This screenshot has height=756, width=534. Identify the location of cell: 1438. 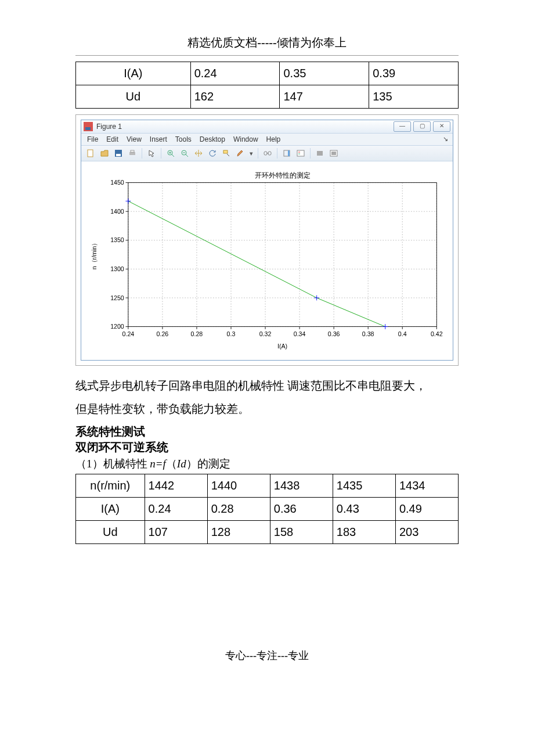
(301, 485).